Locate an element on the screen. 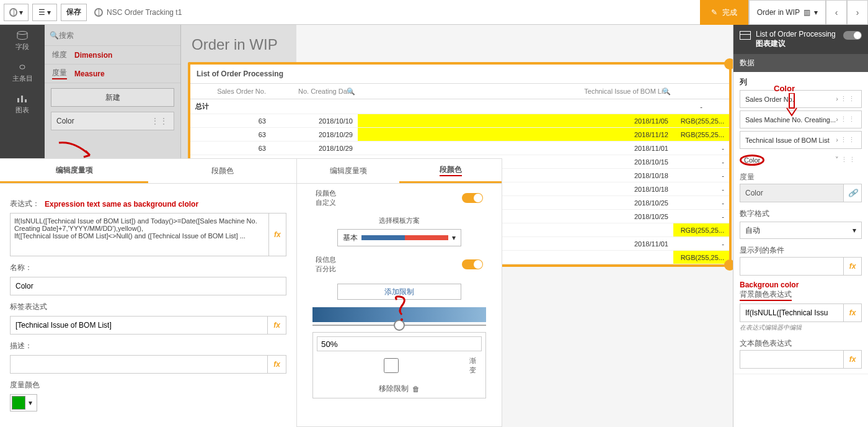 This screenshot has width=868, height=427. link-icon is located at coordinates (22, 67).